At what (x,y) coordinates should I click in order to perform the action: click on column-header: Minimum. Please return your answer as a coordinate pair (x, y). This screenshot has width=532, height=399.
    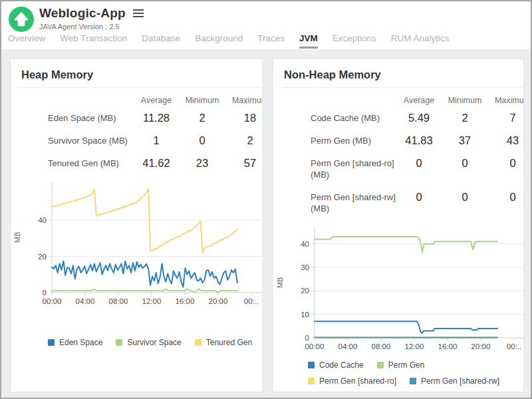
    Looking at the image, I should click on (202, 100).